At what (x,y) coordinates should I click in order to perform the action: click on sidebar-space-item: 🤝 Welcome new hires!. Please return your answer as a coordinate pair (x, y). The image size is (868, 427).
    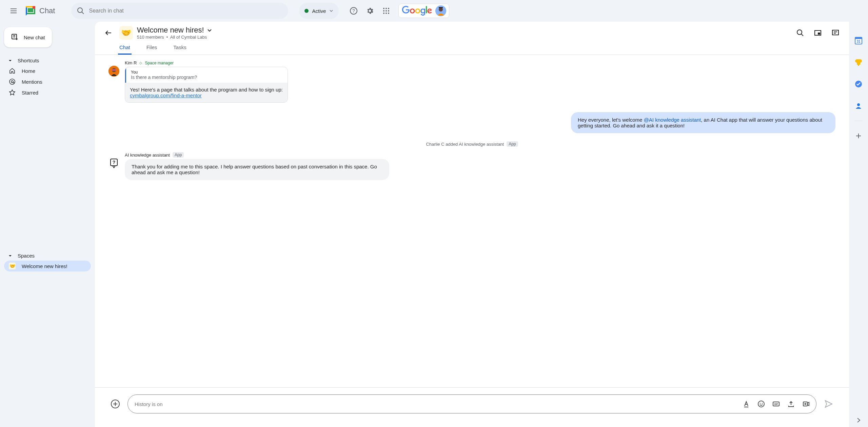
    Looking at the image, I should click on (47, 266).